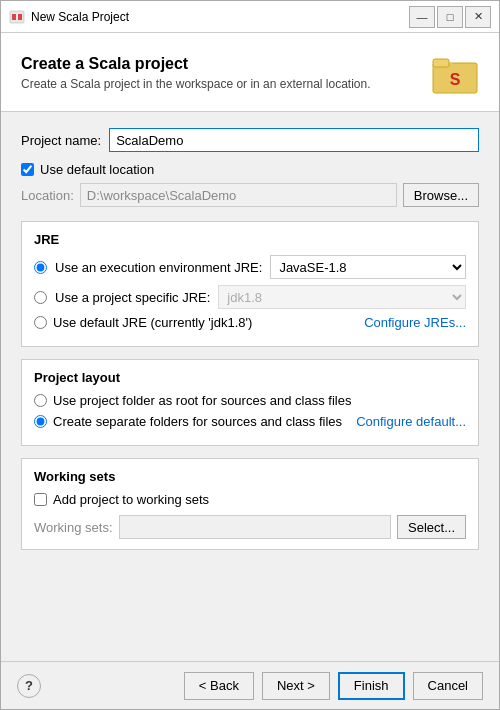 Image resolution: width=500 pixels, height=710 pixels. I want to click on jre-option2-row: Use a project specific JRE: jdk1.8, so click(250, 297).